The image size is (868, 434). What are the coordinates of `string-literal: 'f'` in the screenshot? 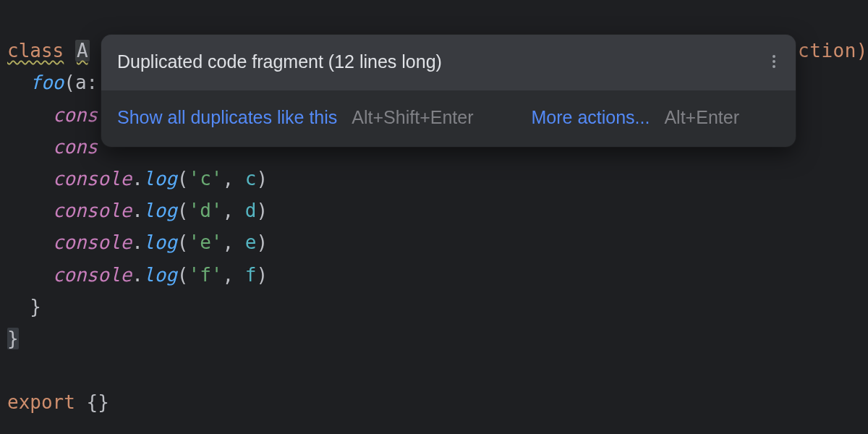 It's located at (205, 275).